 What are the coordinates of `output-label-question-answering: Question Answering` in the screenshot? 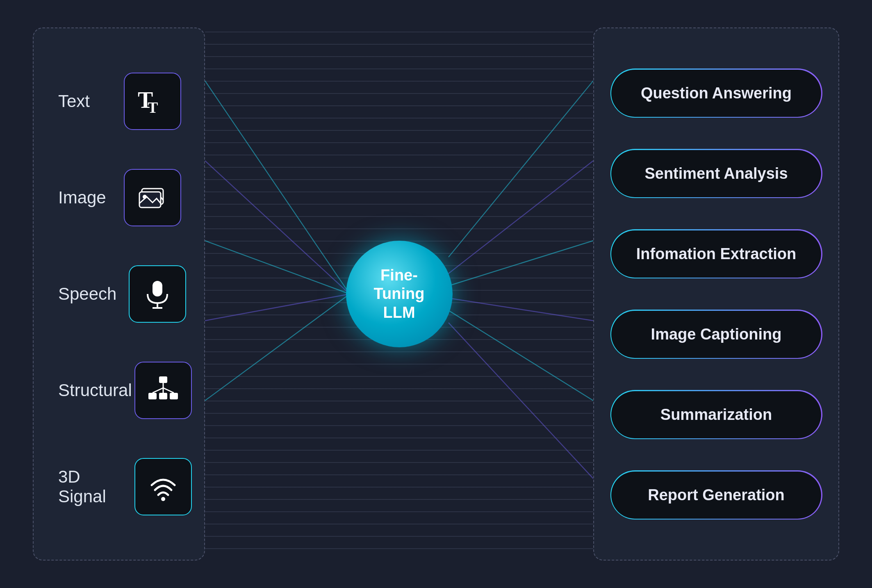 It's located at (716, 93).